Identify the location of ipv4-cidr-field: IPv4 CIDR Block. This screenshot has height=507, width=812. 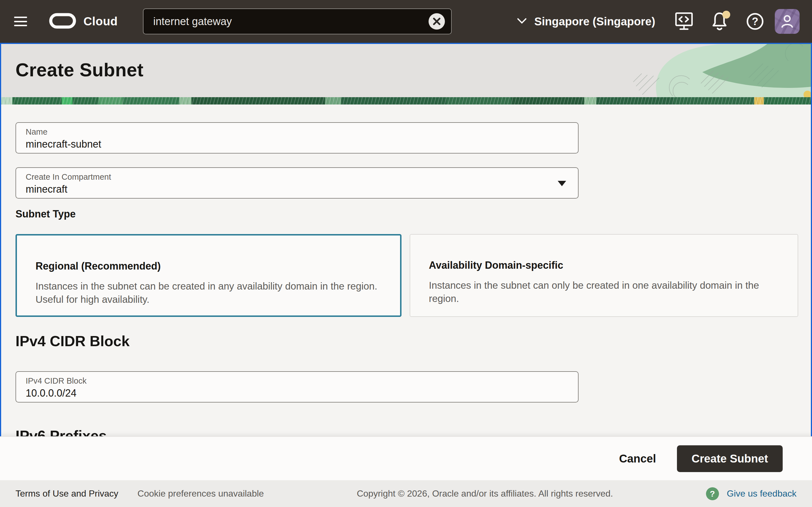
(297, 387).